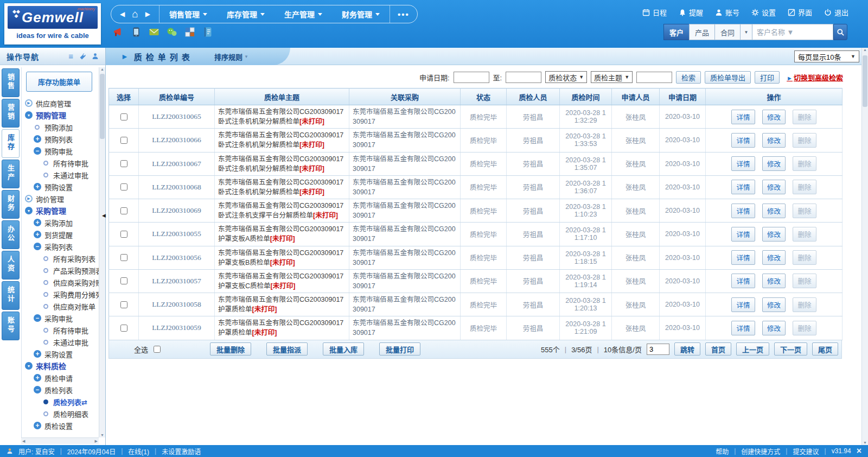 This screenshot has width=868, height=457. What do you see at coordinates (654, 77) in the screenshot?
I see `keyword-input` at bounding box center [654, 77].